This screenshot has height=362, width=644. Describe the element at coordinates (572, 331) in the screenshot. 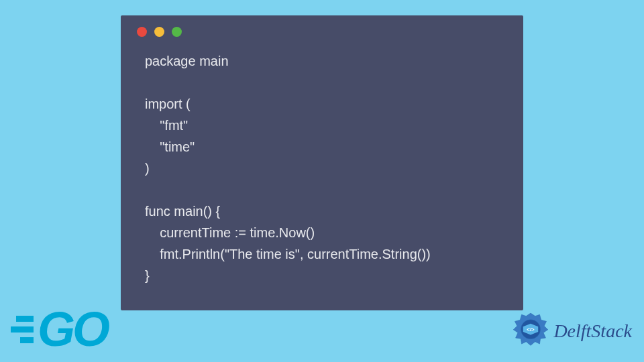

I see `delftstack-logo: </> DelftStack` at that location.